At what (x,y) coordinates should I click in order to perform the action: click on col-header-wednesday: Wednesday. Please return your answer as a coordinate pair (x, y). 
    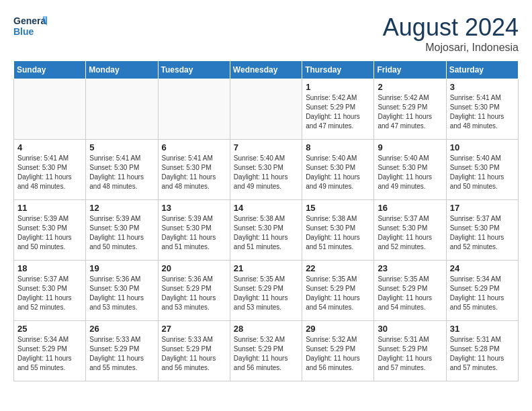
    Looking at the image, I should click on (266, 70).